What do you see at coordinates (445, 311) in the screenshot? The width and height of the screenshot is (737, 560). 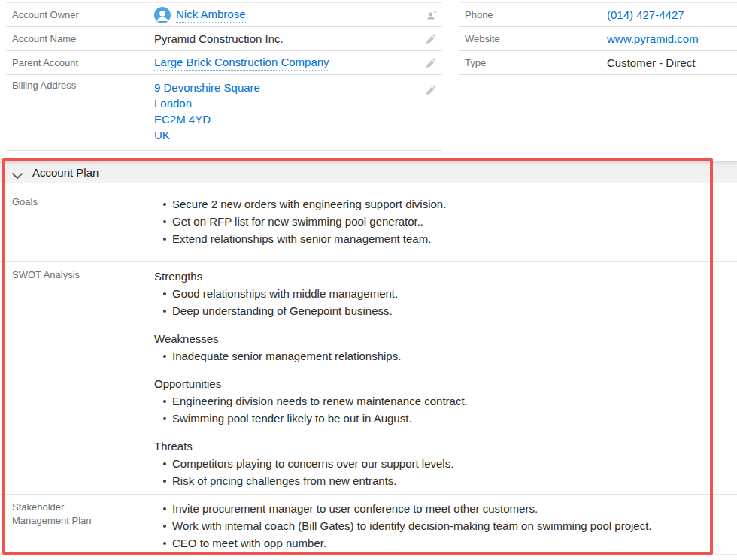 I see `list-item: Deep understanding of Genepoint business…` at bounding box center [445, 311].